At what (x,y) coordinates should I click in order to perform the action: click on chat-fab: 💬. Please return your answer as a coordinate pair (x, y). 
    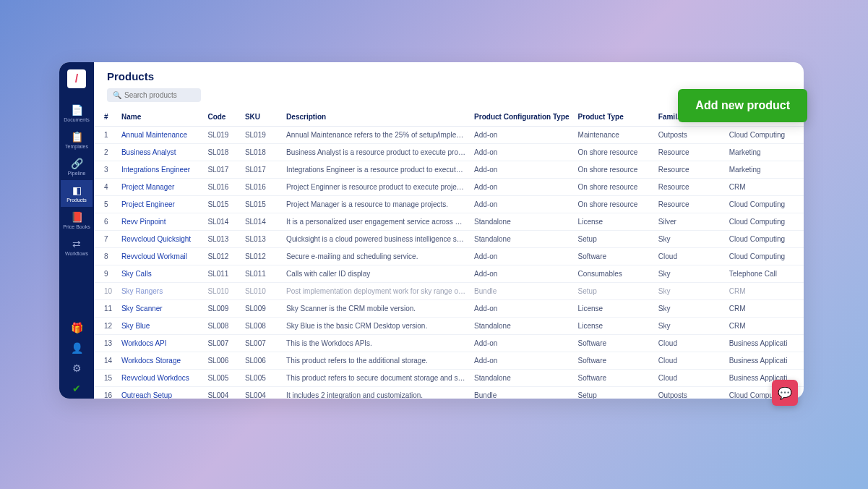
    Looking at the image, I should click on (785, 393).